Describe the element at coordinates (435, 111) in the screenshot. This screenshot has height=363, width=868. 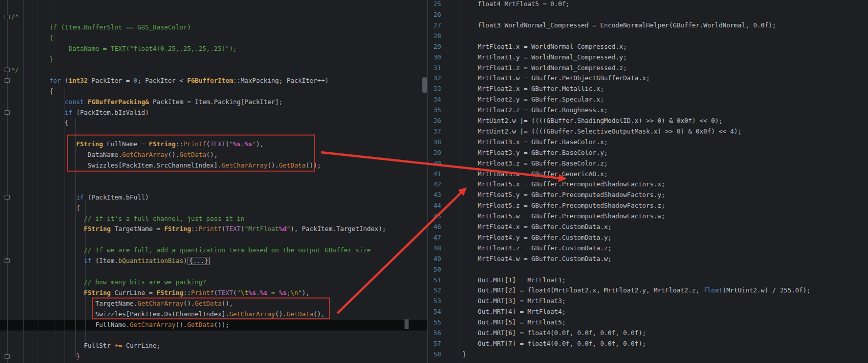
I see `line-number: 35` at that location.